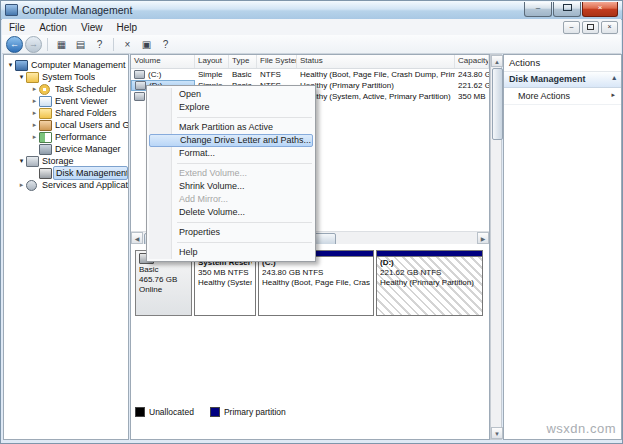 The height and width of the screenshot is (444, 623). What do you see at coordinates (590, 28) in the screenshot?
I see `child-window-controls: – ×` at bounding box center [590, 28].